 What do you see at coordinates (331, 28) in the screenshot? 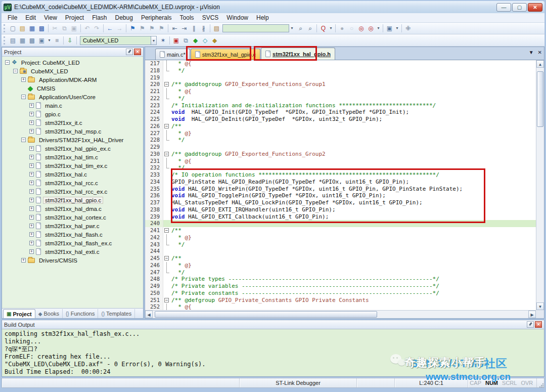
I see `code-search-dropdown-icon: ▾` at bounding box center [331, 28].